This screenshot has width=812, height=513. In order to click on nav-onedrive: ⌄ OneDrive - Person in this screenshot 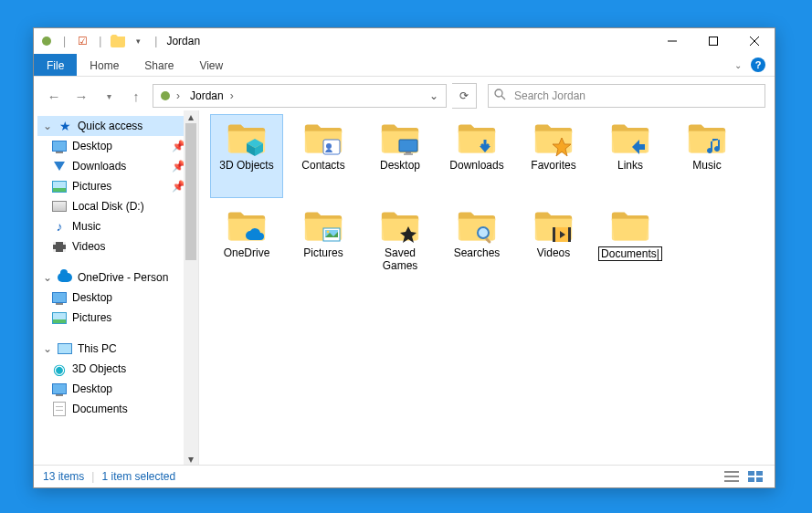, I will do `click(118, 277)`.